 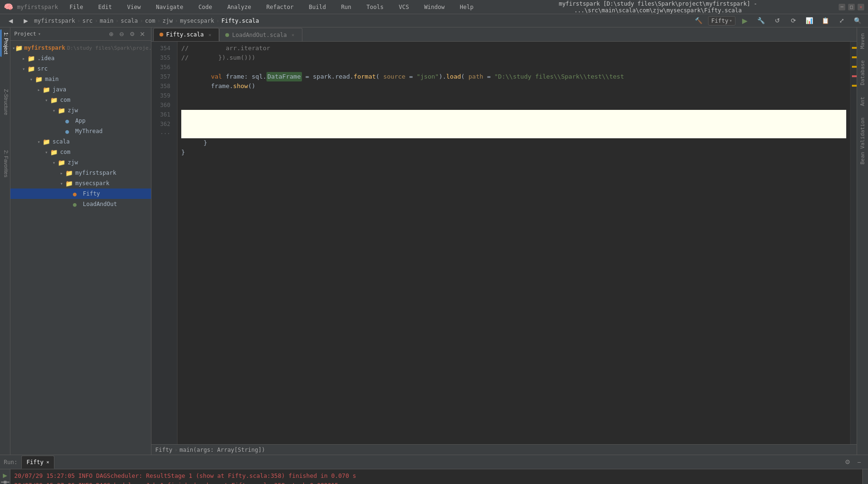 What do you see at coordinates (862, 73) in the screenshot?
I see `rs-database: Database` at bounding box center [862, 73].